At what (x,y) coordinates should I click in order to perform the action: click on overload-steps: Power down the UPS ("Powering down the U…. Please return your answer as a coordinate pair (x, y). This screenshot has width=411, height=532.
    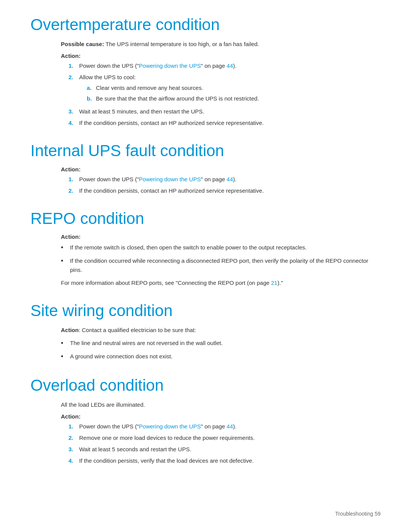
    Looking at the image, I should click on (221, 444).